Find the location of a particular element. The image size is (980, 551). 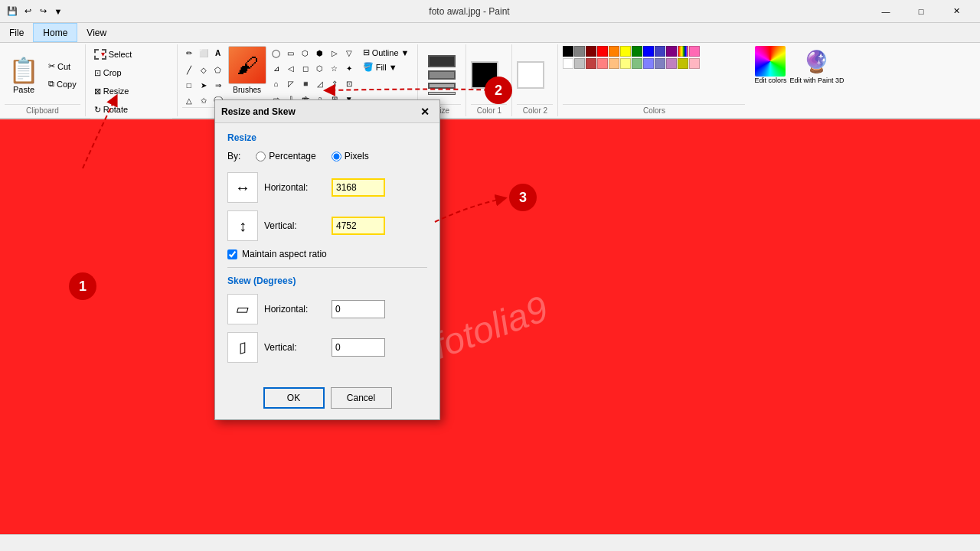

cancel-button: Cancel is located at coordinates (361, 398).